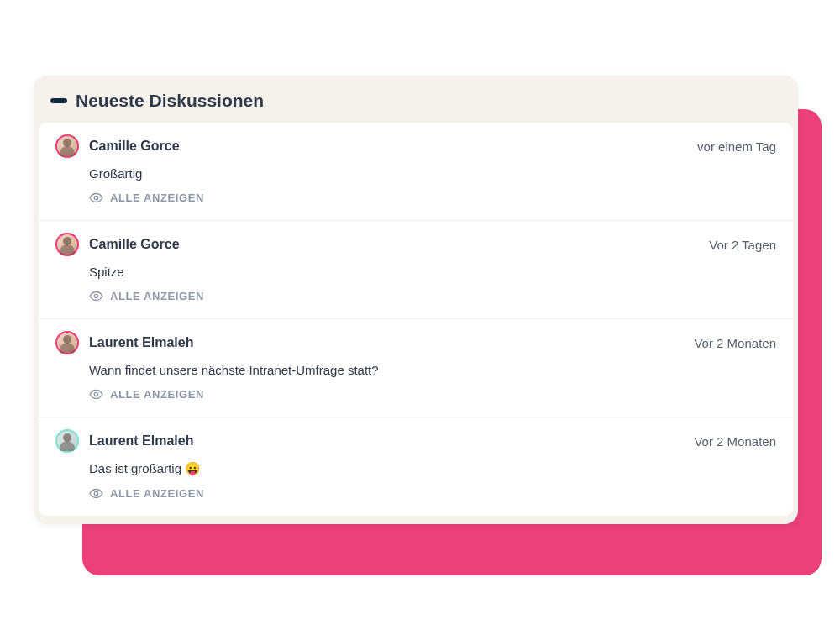 The image size is (840, 630). What do you see at coordinates (170, 101) in the screenshot?
I see `panel-title: Neueste Diskussionen` at bounding box center [170, 101].